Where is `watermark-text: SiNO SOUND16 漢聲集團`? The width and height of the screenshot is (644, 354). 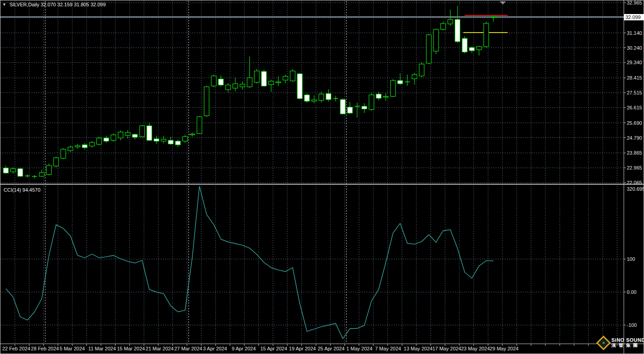
watermark-text: SiNO SOUND16 漢聲集團 is located at coordinates (628, 343).